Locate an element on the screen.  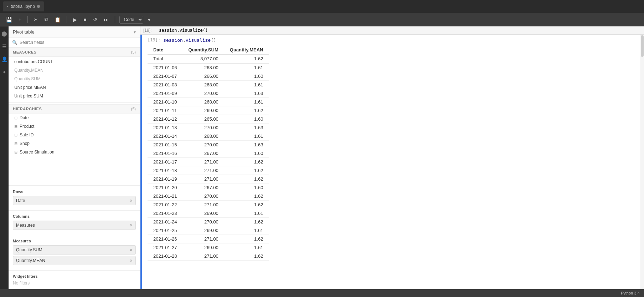
list-icon: ☰ is located at coordinates (4, 46).